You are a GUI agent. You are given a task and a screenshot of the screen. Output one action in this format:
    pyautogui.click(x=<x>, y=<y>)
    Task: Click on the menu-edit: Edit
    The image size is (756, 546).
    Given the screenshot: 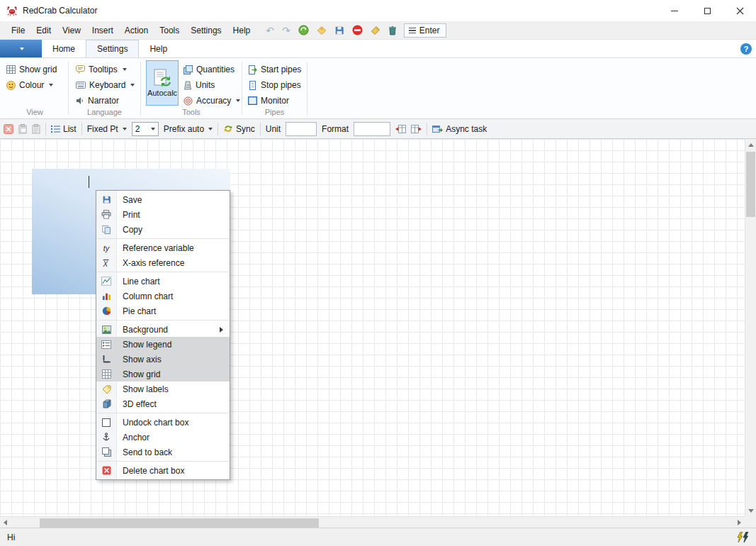 What is the action you would take?
    pyautogui.click(x=44, y=30)
    